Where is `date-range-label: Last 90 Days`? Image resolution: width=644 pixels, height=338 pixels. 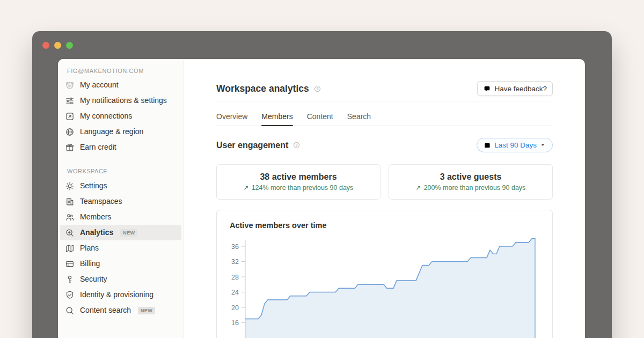 date-range-label: Last 90 Days is located at coordinates (515, 145).